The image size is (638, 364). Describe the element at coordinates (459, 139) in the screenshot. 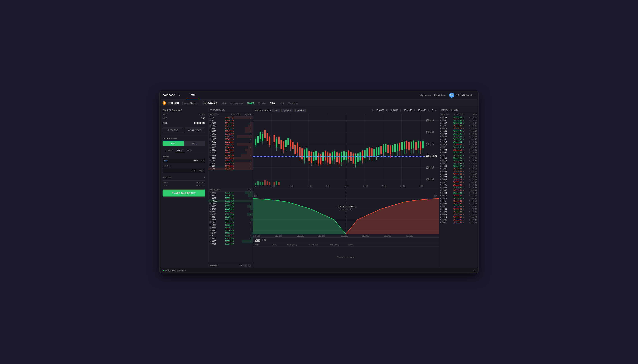

I see `trade-history-row: 0.005 10336.42 ↗ 9:49:48` at that location.